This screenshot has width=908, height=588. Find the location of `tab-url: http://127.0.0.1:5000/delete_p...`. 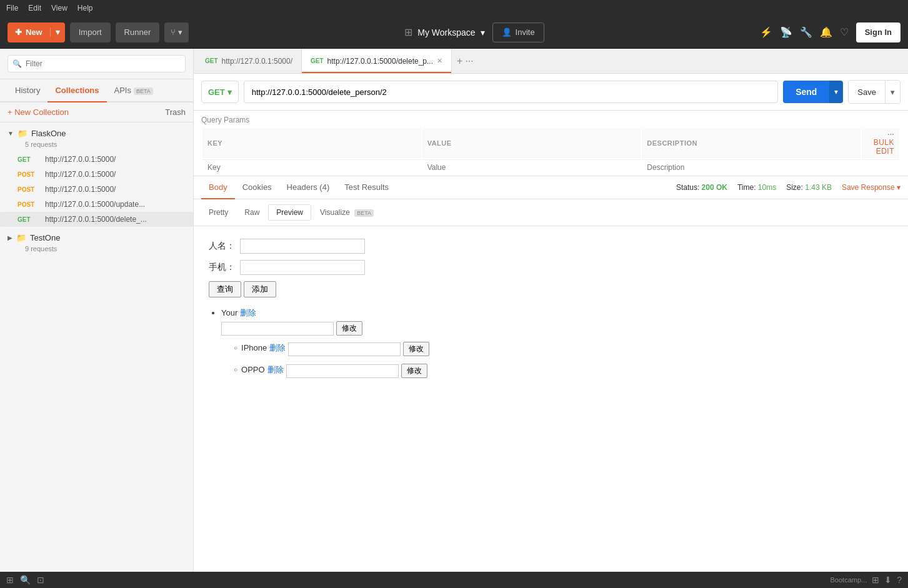

tab-url: http://127.0.0.1:5000/delete_p... is located at coordinates (380, 61).